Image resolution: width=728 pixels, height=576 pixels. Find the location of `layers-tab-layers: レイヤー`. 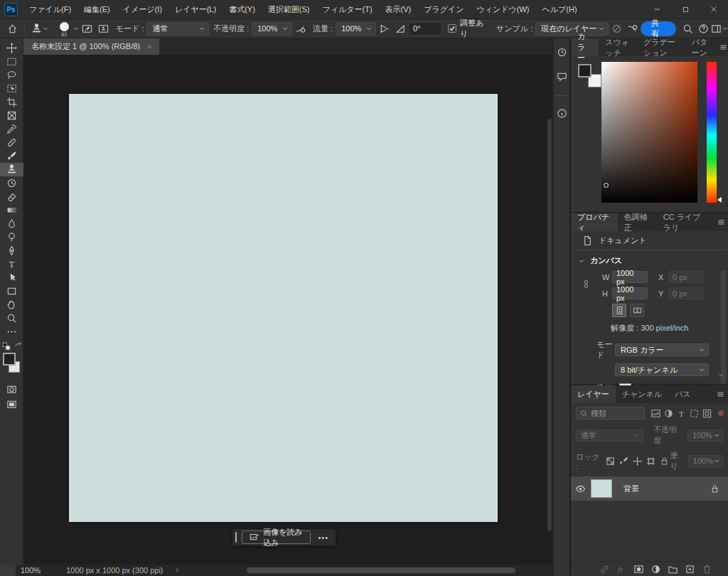

layers-tab-layers: レイヤー is located at coordinates (593, 394).